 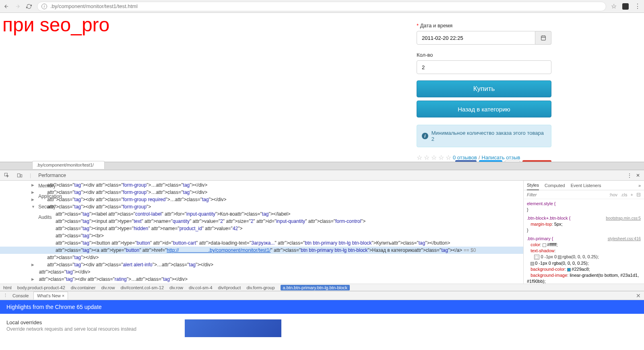 I want to click on breadcrumb-item: div#product, so click(x=229, y=288).